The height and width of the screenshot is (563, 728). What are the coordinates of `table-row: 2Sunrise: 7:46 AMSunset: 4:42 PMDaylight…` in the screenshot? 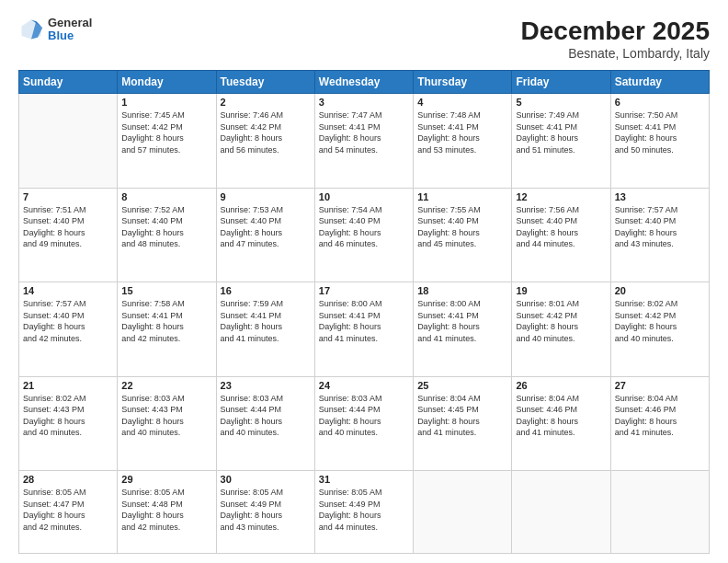 It's located at (265, 142).